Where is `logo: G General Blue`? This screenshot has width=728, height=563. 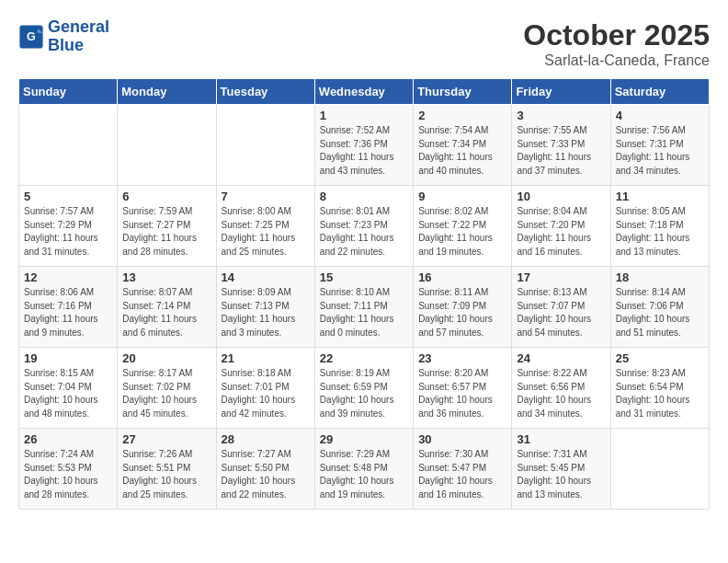
logo: G General Blue is located at coordinates (64, 37).